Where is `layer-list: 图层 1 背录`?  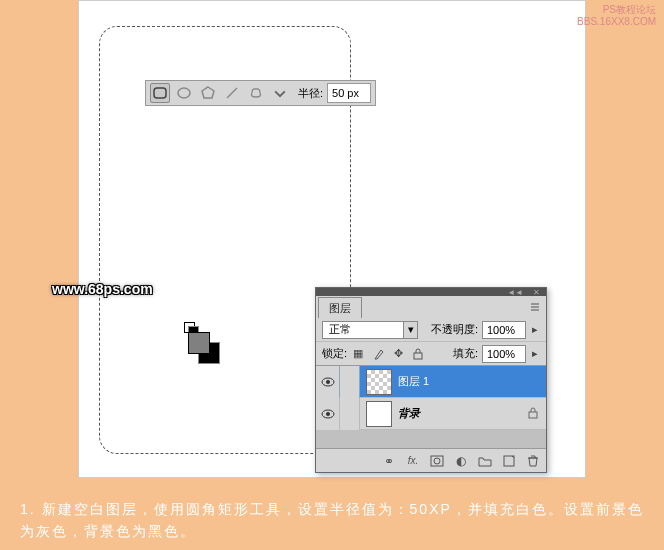 layer-list: 图层 1 背录 is located at coordinates (431, 407).